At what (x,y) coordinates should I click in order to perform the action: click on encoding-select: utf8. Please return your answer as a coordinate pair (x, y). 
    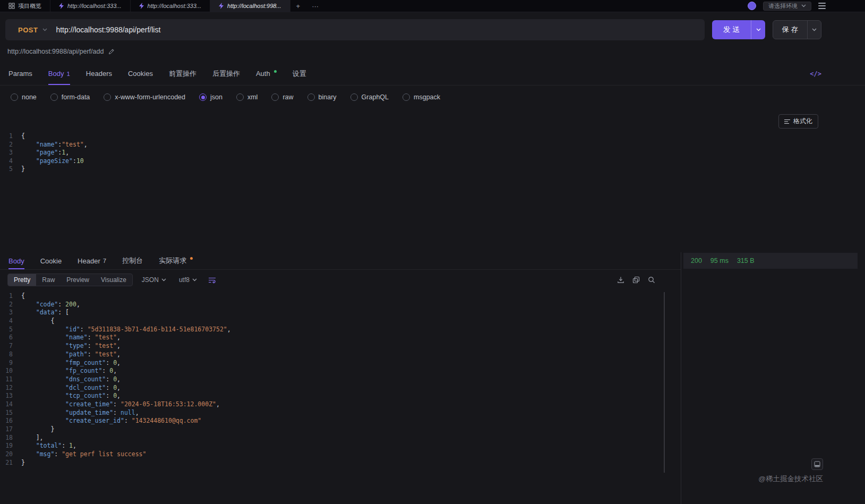
    Looking at the image, I should click on (188, 280).